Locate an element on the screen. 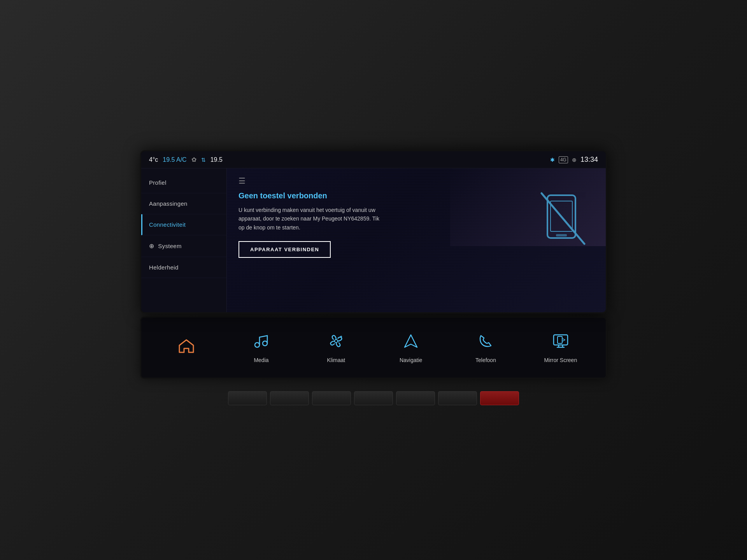 The width and height of the screenshot is (747, 560). nav-home is located at coordinates (186, 348).